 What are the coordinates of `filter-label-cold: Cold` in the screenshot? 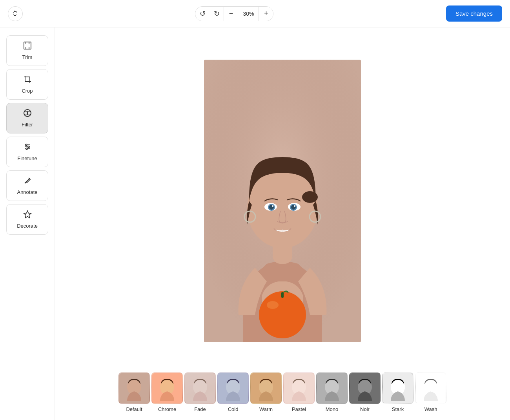 It's located at (233, 409).